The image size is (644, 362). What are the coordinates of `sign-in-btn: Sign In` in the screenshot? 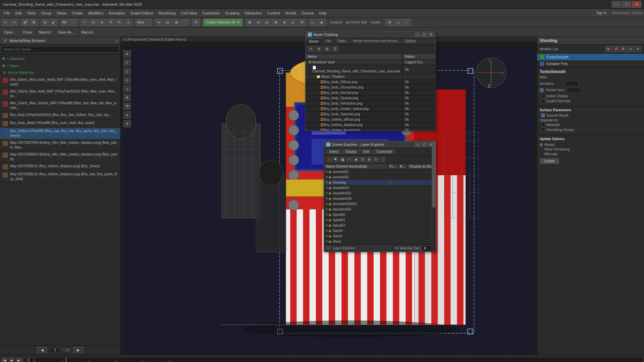 It's located at (602, 13).